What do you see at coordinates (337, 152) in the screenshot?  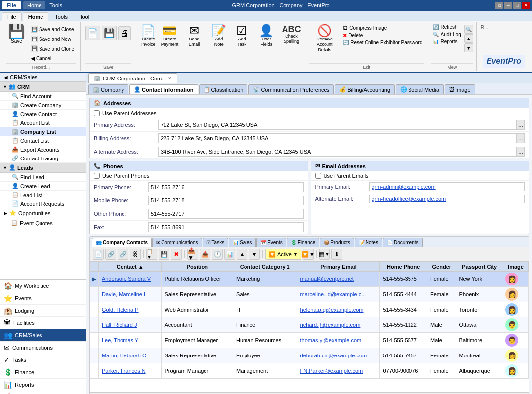 I see `alternate-address-input` at bounding box center [337, 152].